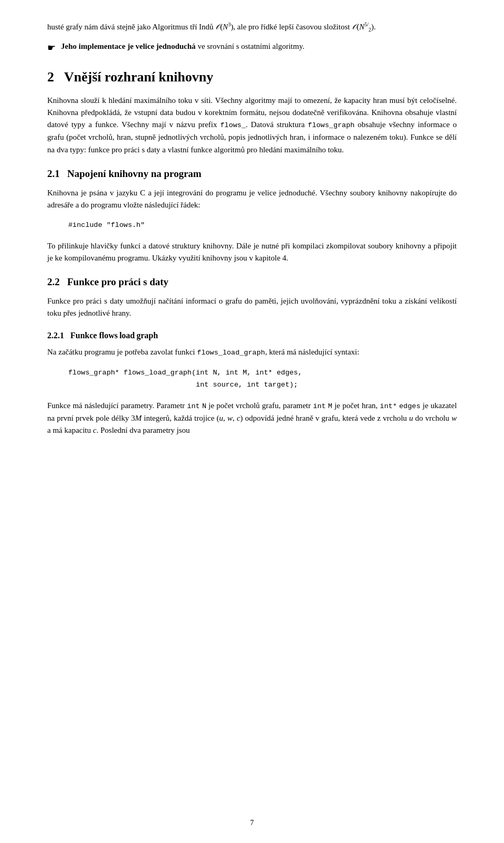 This screenshot has height=843, width=504. Describe the element at coordinates (252, 283) in the screenshot. I see `subsection-2-2-heading: 2.2 Funkce pro práci s daty` at that location.